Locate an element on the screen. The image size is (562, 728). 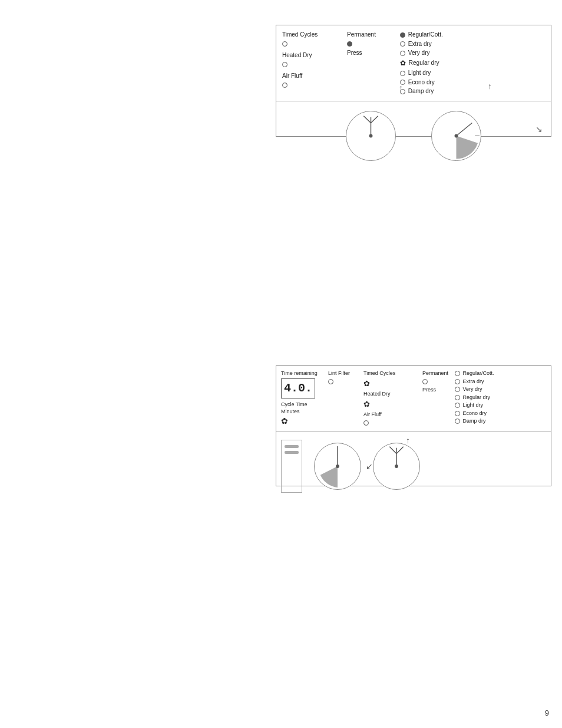
time-remaining-label: Time remaining is located at coordinates (305, 374).